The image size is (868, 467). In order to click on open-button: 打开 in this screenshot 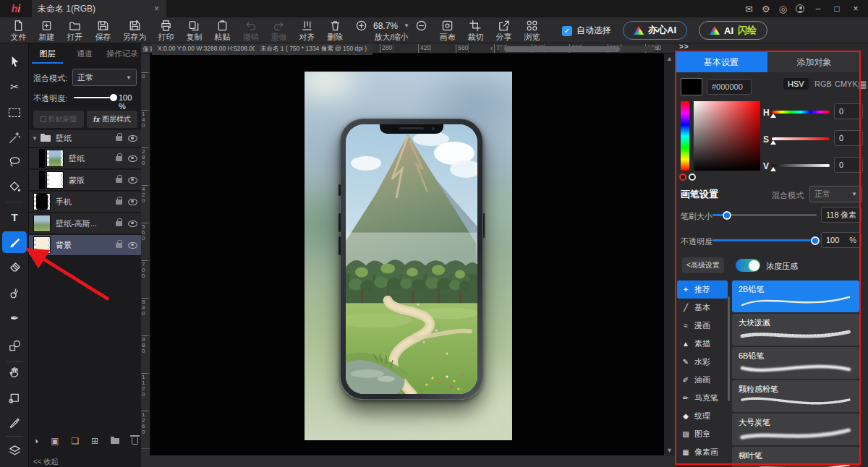, I will do `click(75, 29)`.